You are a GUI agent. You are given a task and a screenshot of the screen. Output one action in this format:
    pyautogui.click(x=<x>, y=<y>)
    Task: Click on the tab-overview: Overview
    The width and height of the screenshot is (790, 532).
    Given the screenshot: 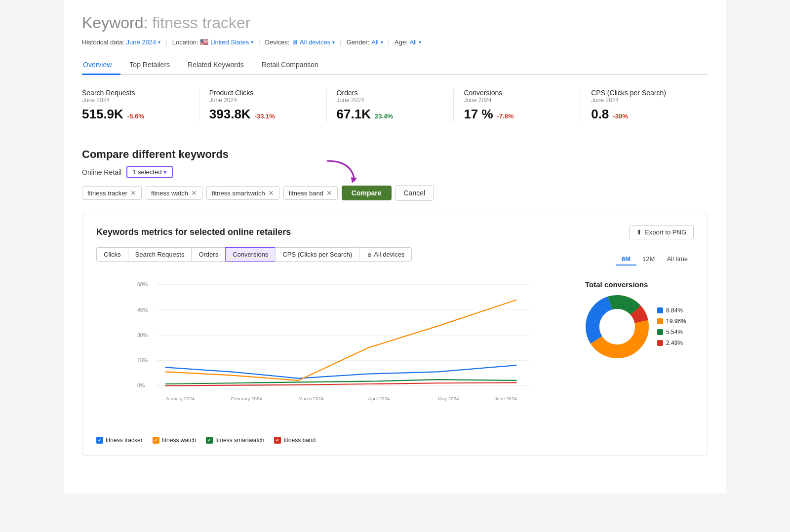 What is the action you would take?
    pyautogui.click(x=101, y=65)
    